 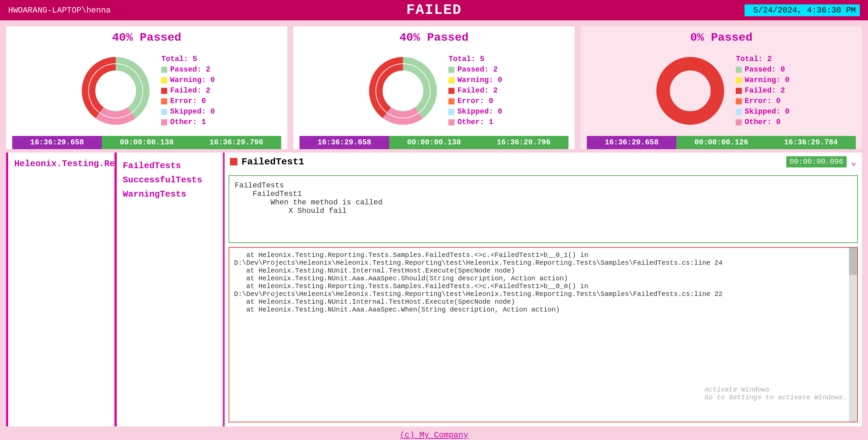 What do you see at coordinates (434, 38) in the screenshot?
I see `chart2-title: 40% Passed` at bounding box center [434, 38].